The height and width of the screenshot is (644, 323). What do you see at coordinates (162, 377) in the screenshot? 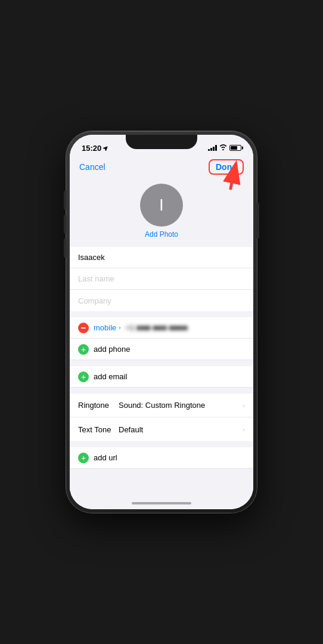
I see `add-email-row: + add email` at bounding box center [162, 377].